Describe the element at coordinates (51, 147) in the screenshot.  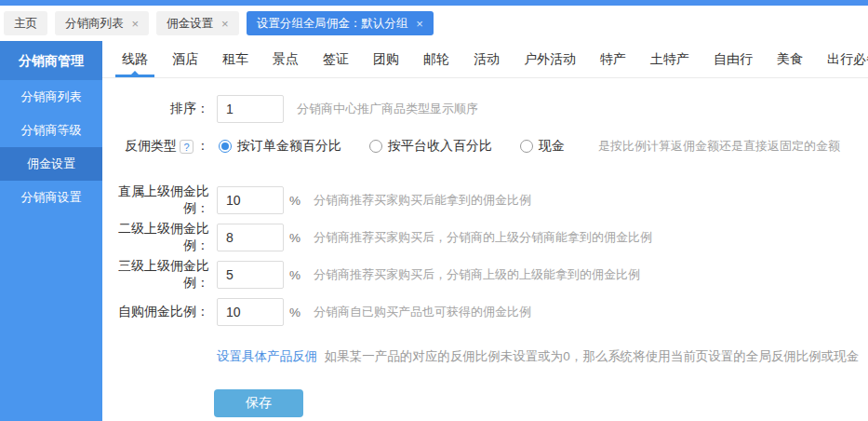
I see `sidebar-items: 分销商列表分销商等级佣金设置分销商设置` at that location.